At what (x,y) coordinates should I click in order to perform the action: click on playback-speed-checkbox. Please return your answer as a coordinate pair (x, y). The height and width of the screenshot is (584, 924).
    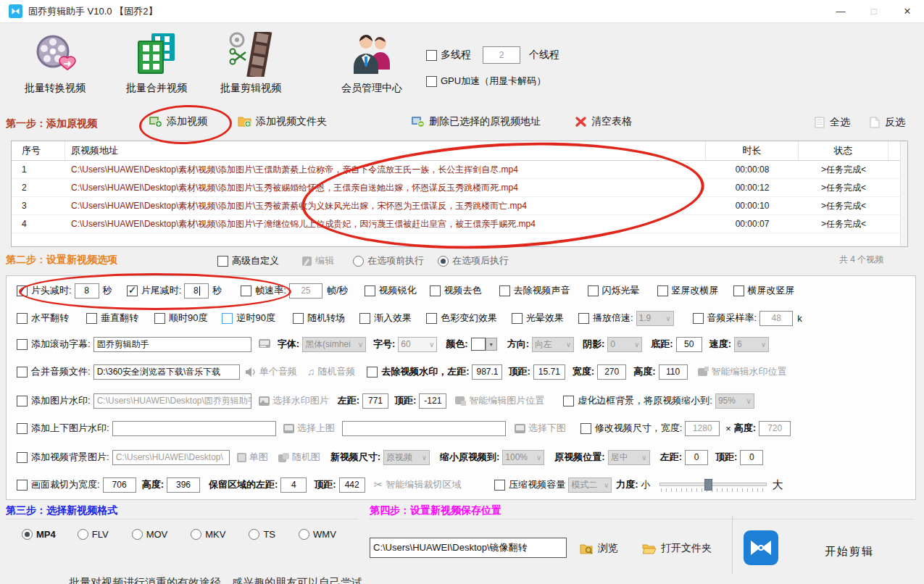
    Looking at the image, I should click on (584, 319).